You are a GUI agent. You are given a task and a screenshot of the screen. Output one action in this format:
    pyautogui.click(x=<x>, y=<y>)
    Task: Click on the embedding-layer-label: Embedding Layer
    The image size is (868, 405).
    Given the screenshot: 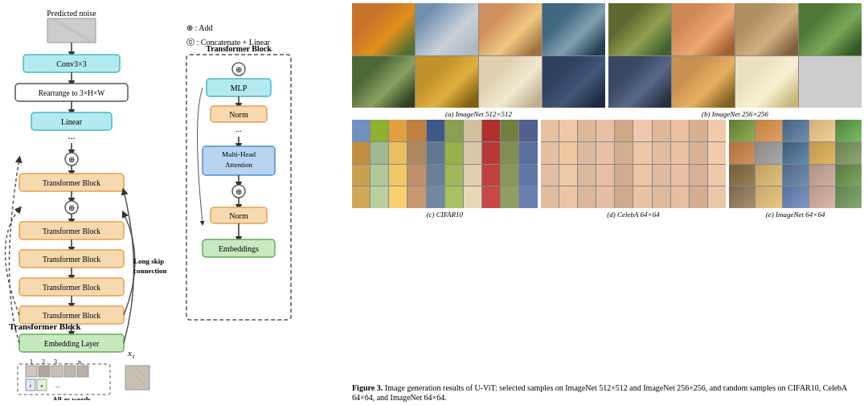 What is the action you would take?
    pyautogui.click(x=72, y=344)
    